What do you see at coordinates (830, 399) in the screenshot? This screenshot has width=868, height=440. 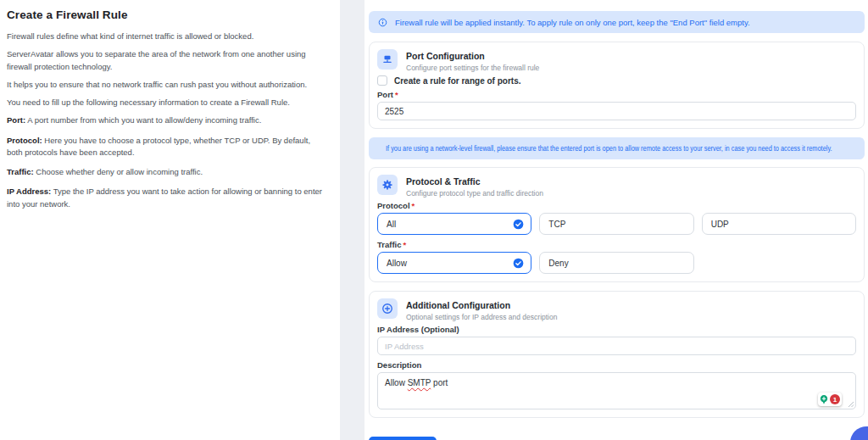 I see `grammar-extension-badge: 1` at bounding box center [830, 399].